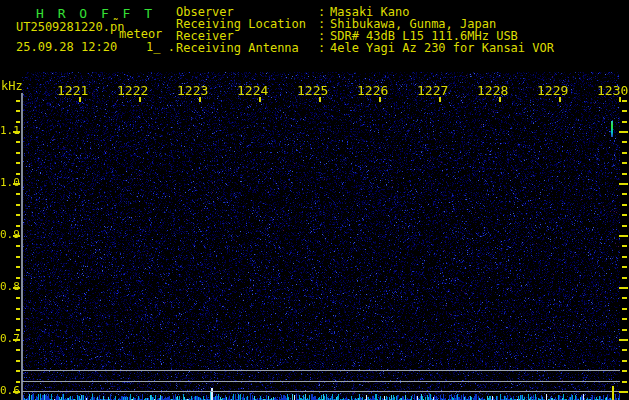 The width and height of the screenshot is (629, 400). I want to click on x-tick-label-1226: 1226, so click(374, 90).